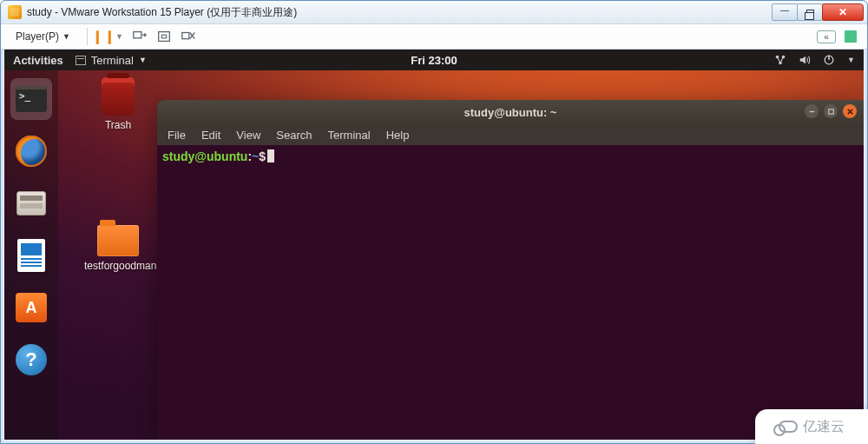  What do you see at coordinates (113, 61) in the screenshot?
I see `app-menu-label: Terminal` at bounding box center [113, 61].